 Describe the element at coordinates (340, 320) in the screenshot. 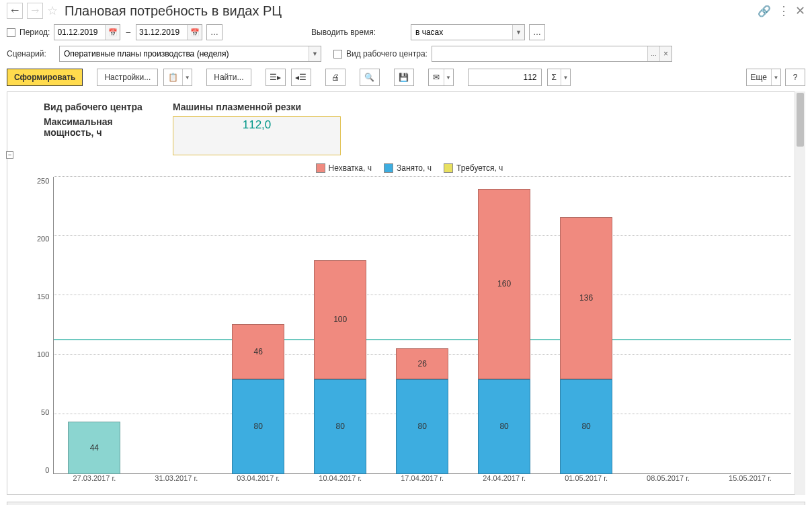

I see `bar-segment: 100` at that location.